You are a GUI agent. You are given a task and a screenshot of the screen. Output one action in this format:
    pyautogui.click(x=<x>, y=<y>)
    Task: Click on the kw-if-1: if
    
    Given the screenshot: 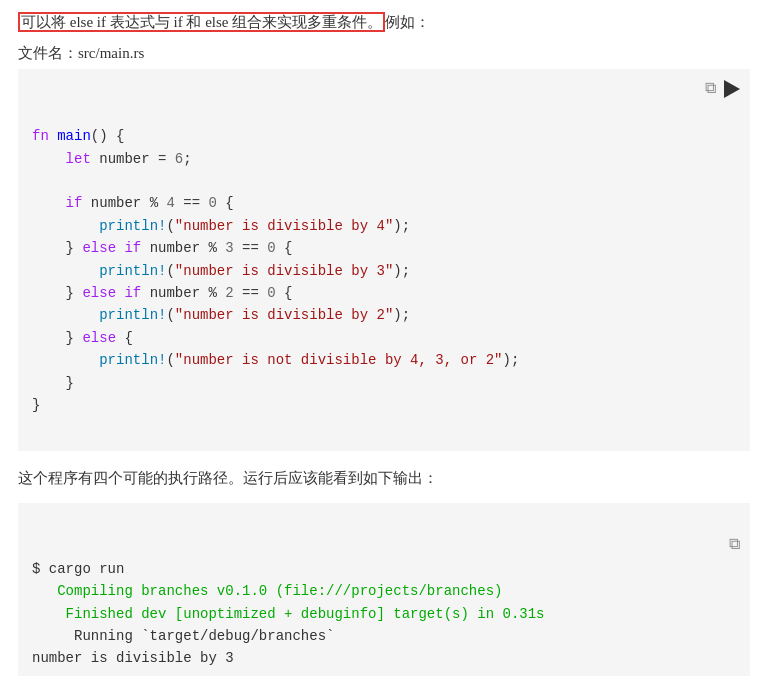 What is the action you would take?
    pyautogui.click(x=74, y=203)
    